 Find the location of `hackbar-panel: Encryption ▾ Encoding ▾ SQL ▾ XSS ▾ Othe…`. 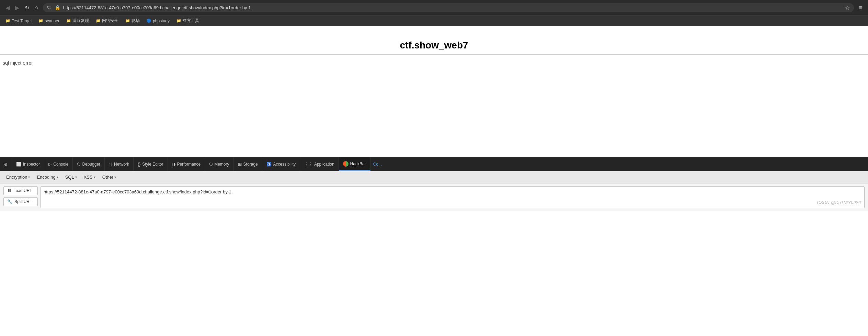

hackbar-panel: Encryption ▾ Encoding ▾ SQL ▾ XSS ▾ Othe… is located at coordinates (434, 191).